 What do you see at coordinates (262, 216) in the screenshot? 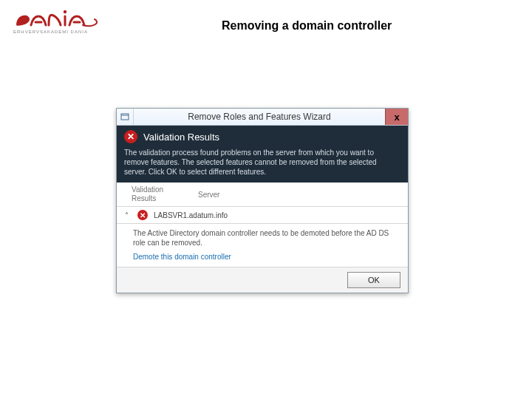
I see `server-row: ˄ ✕ LABSVR1.adatum.info` at bounding box center [262, 216].